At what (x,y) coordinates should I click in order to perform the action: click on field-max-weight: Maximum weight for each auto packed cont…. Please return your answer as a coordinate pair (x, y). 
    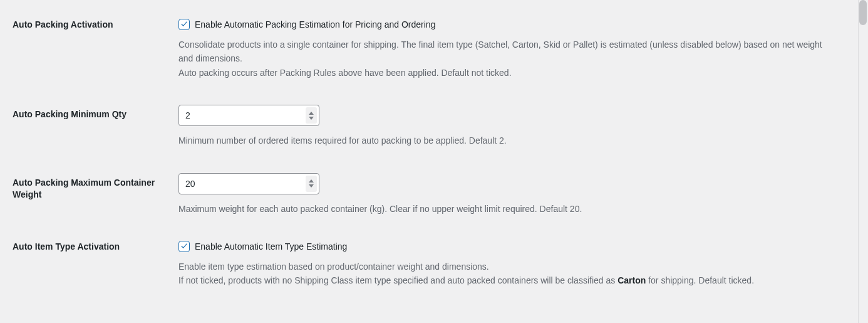
    Looking at the image, I should click on (517, 194).